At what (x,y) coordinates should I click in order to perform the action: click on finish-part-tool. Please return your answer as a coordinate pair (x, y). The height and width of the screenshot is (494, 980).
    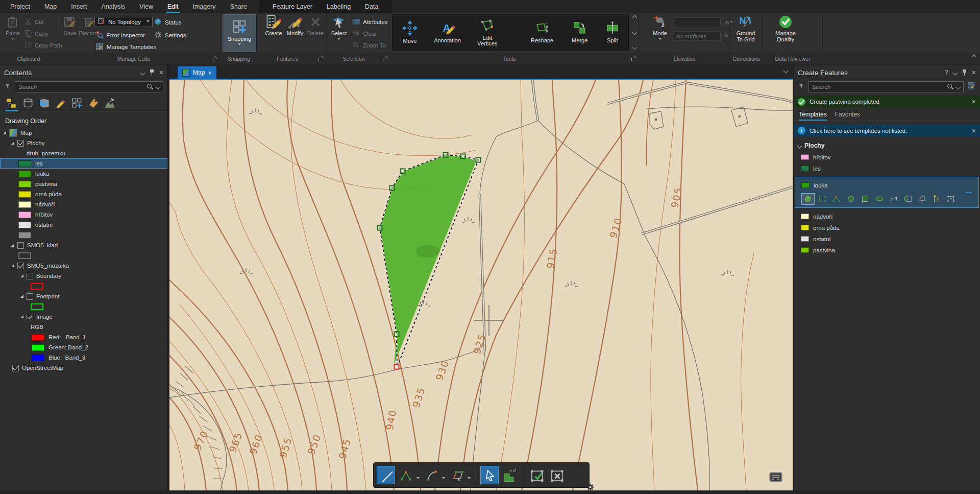
    Looking at the image, I should click on (509, 475).